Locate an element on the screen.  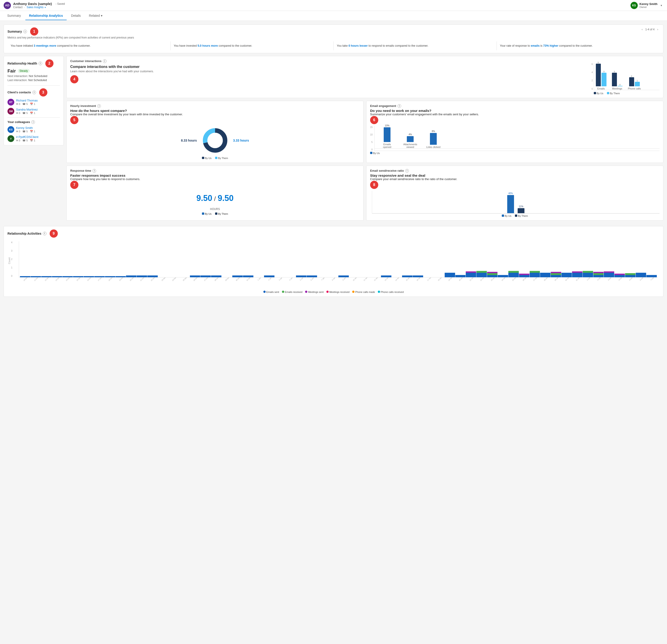
email-sendreceive-panel: Email send/receive ratio i Stay responsi… is located at coordinates (515, 193).